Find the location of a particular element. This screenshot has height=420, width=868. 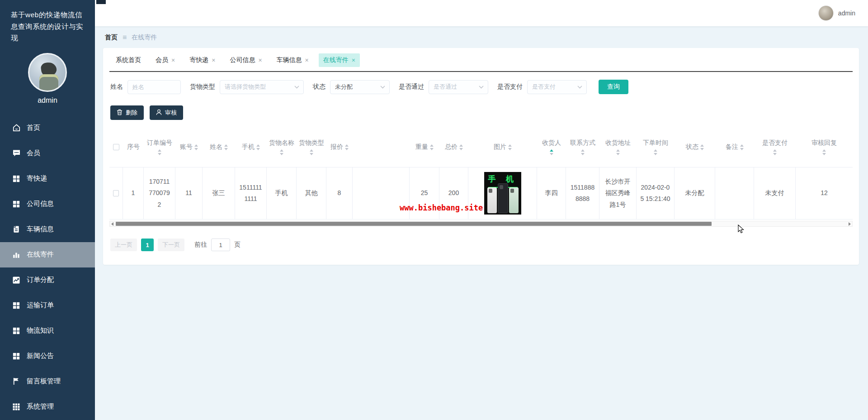

comment-icon is located at coordinates (16, 153).